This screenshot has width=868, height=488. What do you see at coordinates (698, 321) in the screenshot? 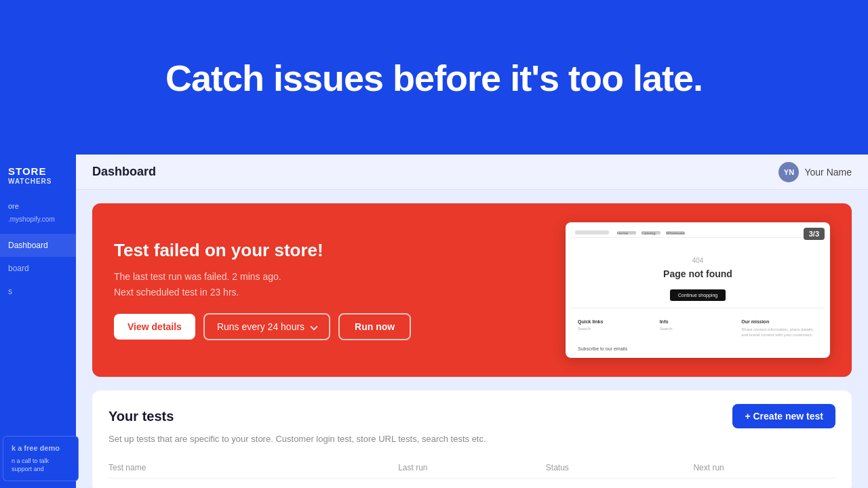
I see `fake-footer-col2-title: Info` at bounding box center [698, 321].